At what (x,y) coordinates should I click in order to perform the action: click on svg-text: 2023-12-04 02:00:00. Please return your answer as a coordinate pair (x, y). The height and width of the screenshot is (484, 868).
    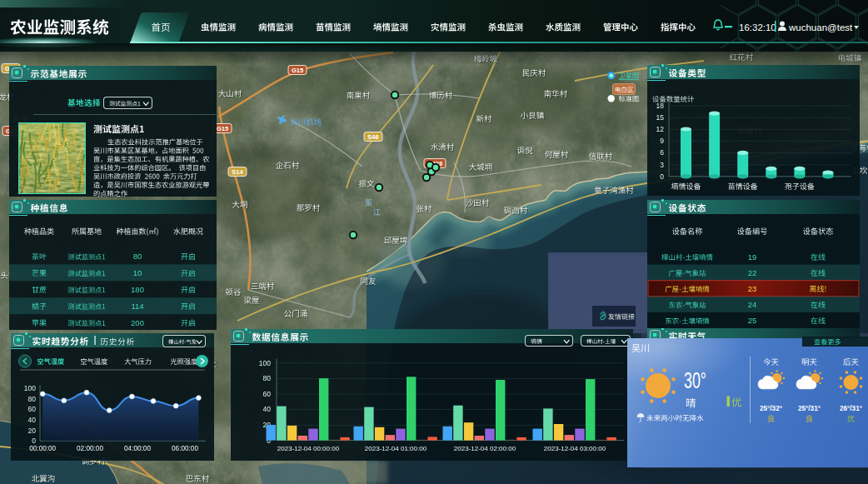
    Looking at the image, I should click on (485, 448).